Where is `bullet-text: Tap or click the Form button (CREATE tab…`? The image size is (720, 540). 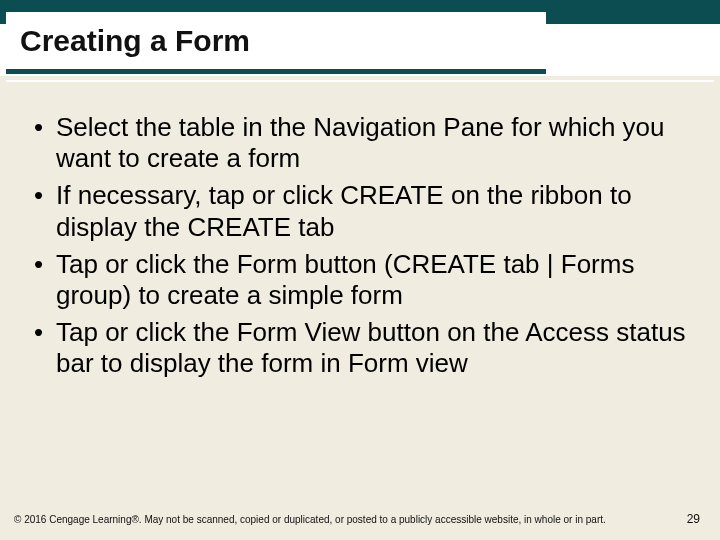 bullet-text: Tap or click the Form button (CREATE tab… is located at coordinates (345, 280).